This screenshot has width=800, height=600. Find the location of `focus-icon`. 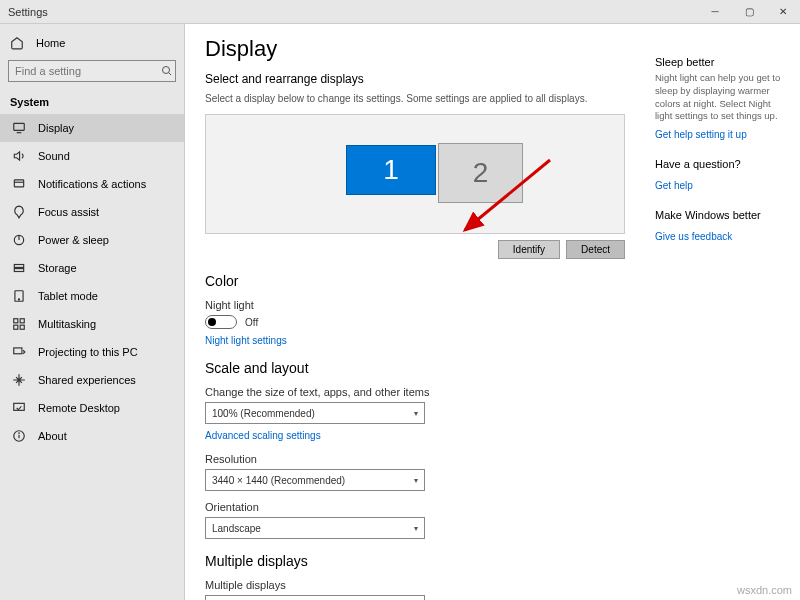

focus-icon is located at coordinates (19, 212).